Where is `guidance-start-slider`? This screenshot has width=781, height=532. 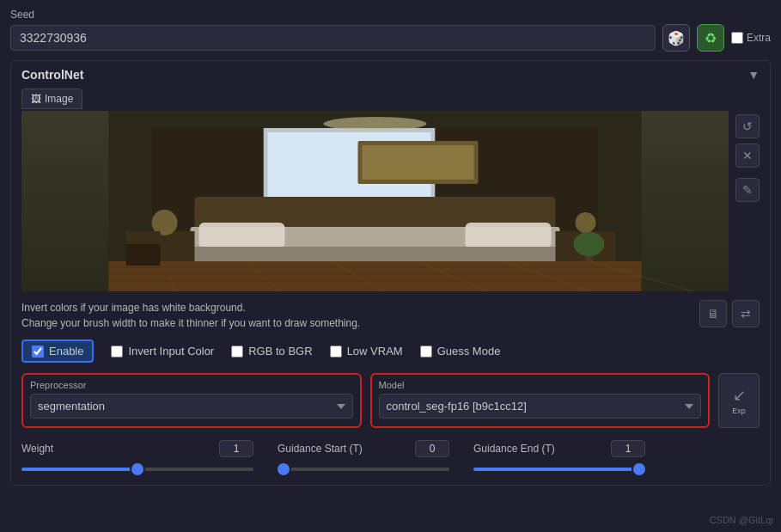
guidance-start-slider is located at coordinates (363, 469).